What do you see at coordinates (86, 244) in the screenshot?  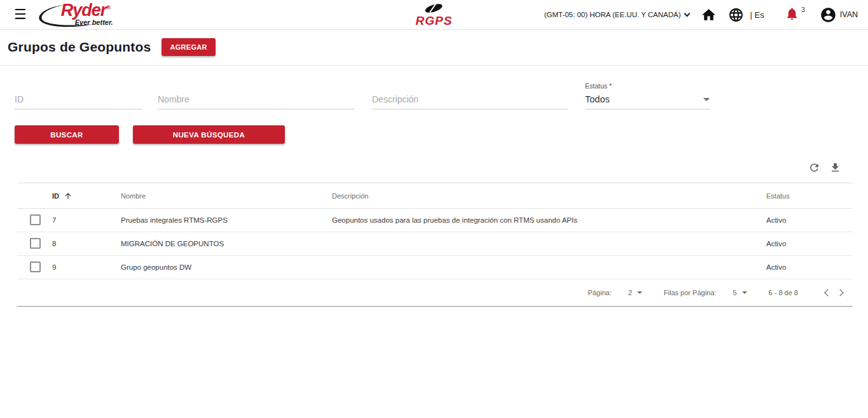 I see `cell-id: 8` at bounding box center [86, 244].